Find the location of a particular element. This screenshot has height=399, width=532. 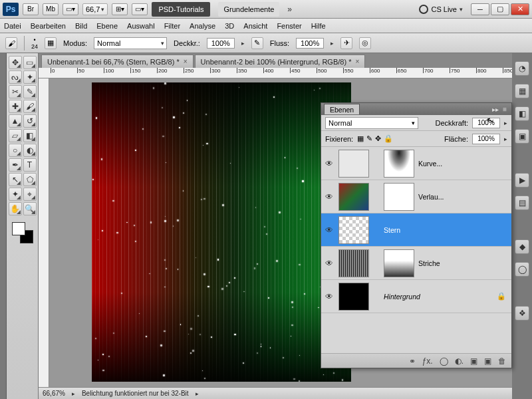

styles-panel-icon: ◆ is located at coordinates (522, 247).